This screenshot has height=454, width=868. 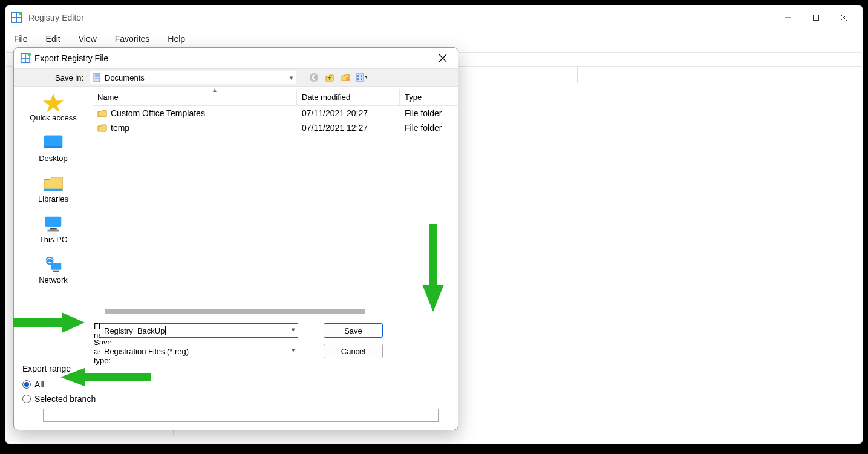 I want to click on place-desktop: Desktop, so click(x=53, y=148).